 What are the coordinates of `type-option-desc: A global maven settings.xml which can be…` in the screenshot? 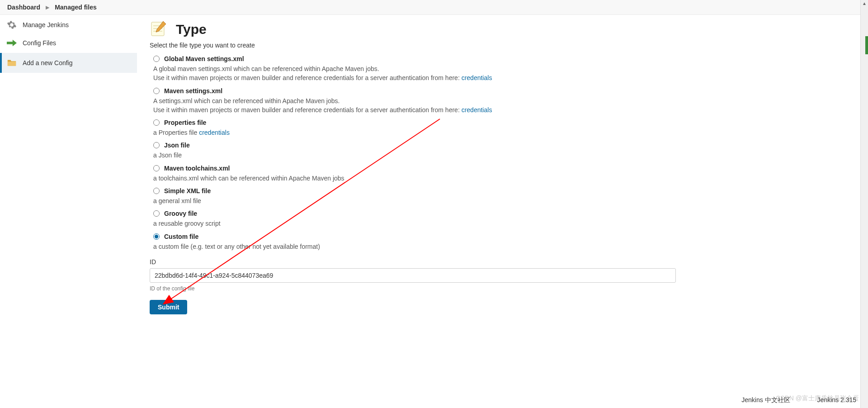 It's located at (415, 73).